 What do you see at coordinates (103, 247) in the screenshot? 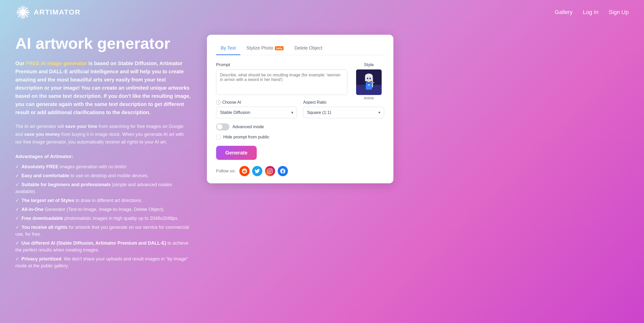
I see `advantage-item: ✓ Use different AI (Stable Diffusion, Ar…` at bounding box center [103, 247].